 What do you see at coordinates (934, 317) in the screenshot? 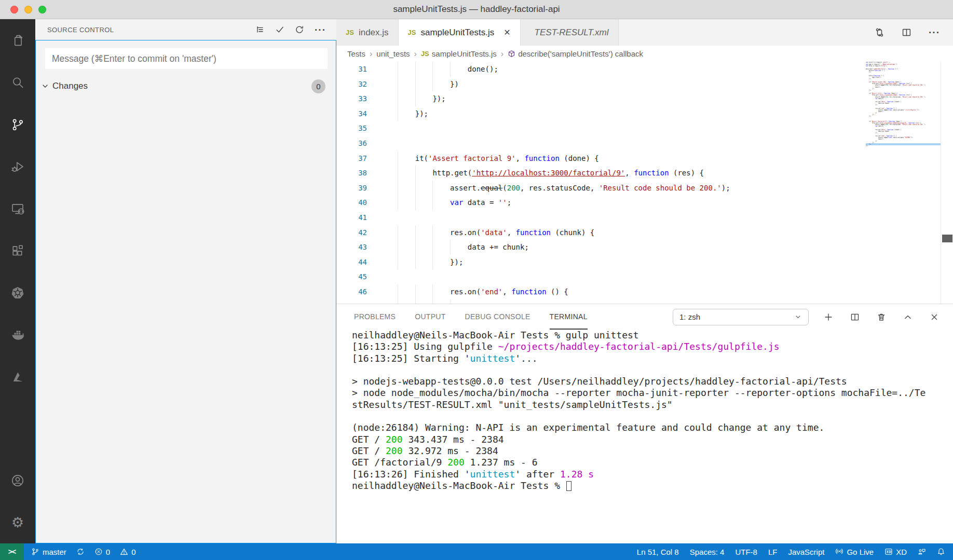
I see `close-panel-icon` at bounding box center [934, 317].